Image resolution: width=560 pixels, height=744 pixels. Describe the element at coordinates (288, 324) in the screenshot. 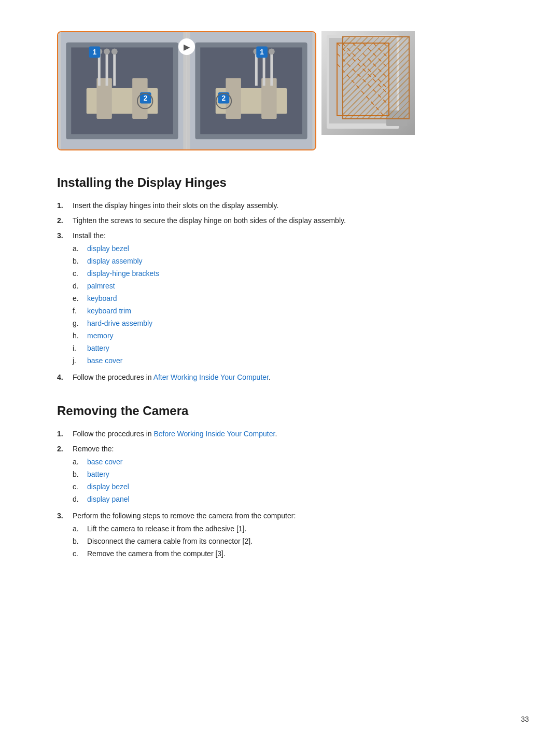

I see `sub-3g: g.hard‑drive assembly` at that location.